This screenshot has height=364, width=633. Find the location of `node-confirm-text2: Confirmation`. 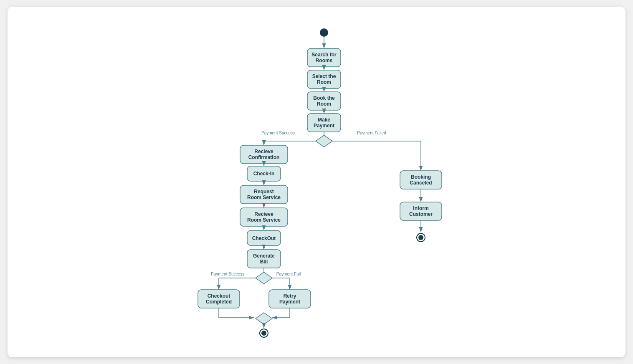

node-confirm-text2: Confirmation is located at coordinates (264, 157).